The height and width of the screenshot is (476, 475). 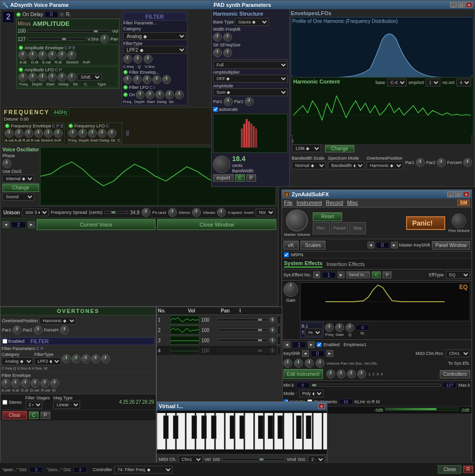 What do you see at coordinates (204, 427) in the screenshot?
I see `key-gs3` at bounding box center [204, 427].